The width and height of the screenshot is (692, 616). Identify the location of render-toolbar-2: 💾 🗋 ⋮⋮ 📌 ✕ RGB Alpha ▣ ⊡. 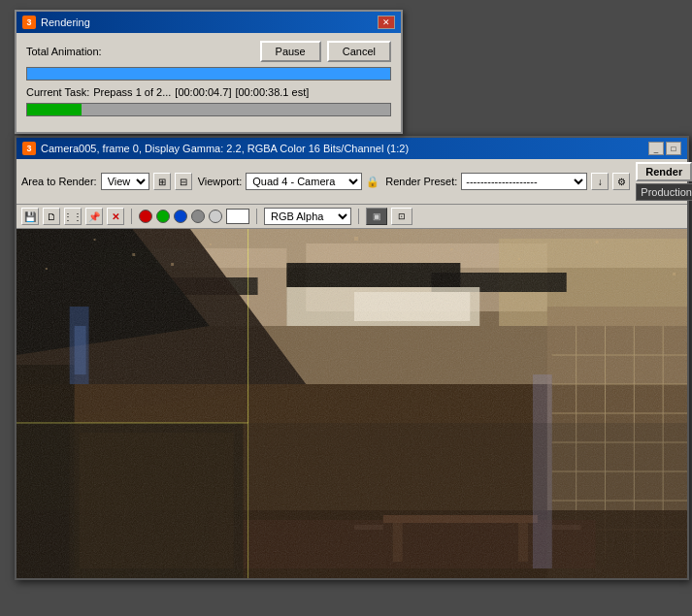
(351, 217).